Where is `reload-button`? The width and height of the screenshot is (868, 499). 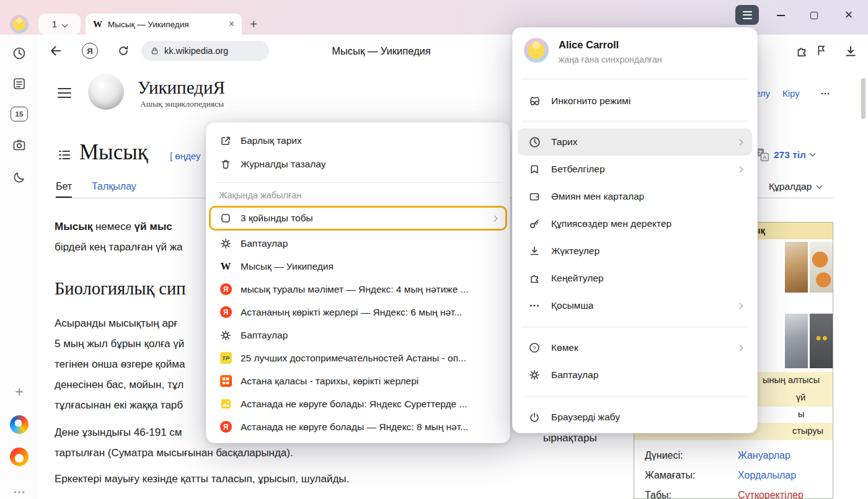 reload-button is located at coordinates (123, 51).